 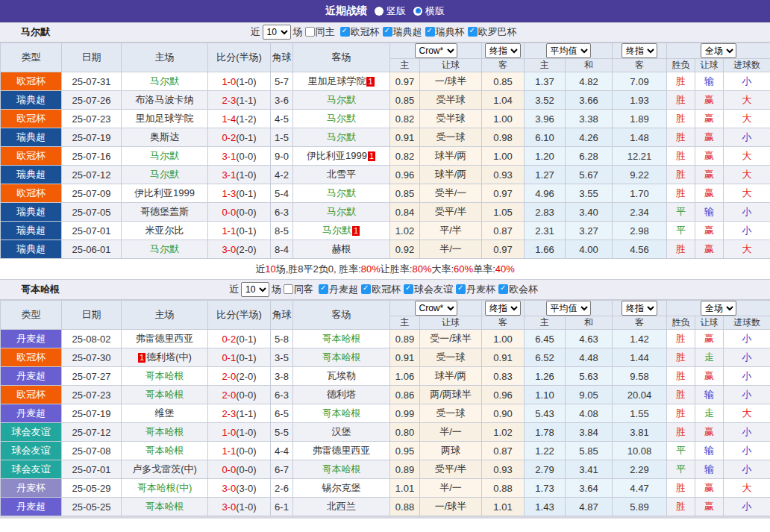 I want to click on league-checkbox-欧罗巴杯: 欧罗巴杯, so click(x=492, y=31).